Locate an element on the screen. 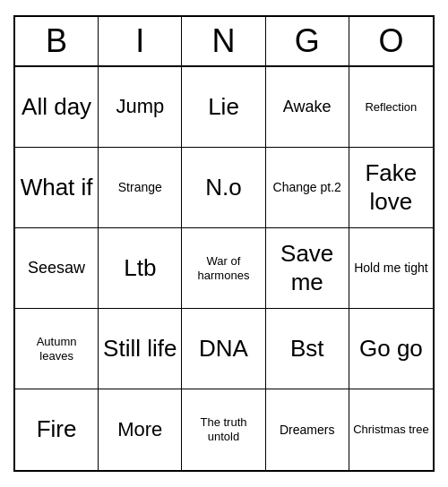 This screenshot has width=448, height=487. cell-r4-c1: More is located at coordinates (140, 430).